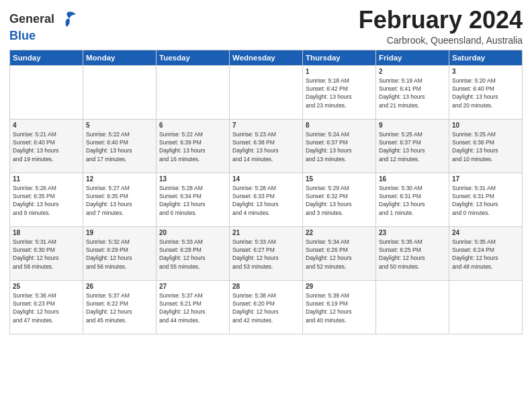 Image resolution: width=532 pixels, height=411 pixels. I want to click on cell-w4-d3: 20Sunrise: 5:33 AM Sunset: 6:28 PM Dayli…, so click(193, 253).